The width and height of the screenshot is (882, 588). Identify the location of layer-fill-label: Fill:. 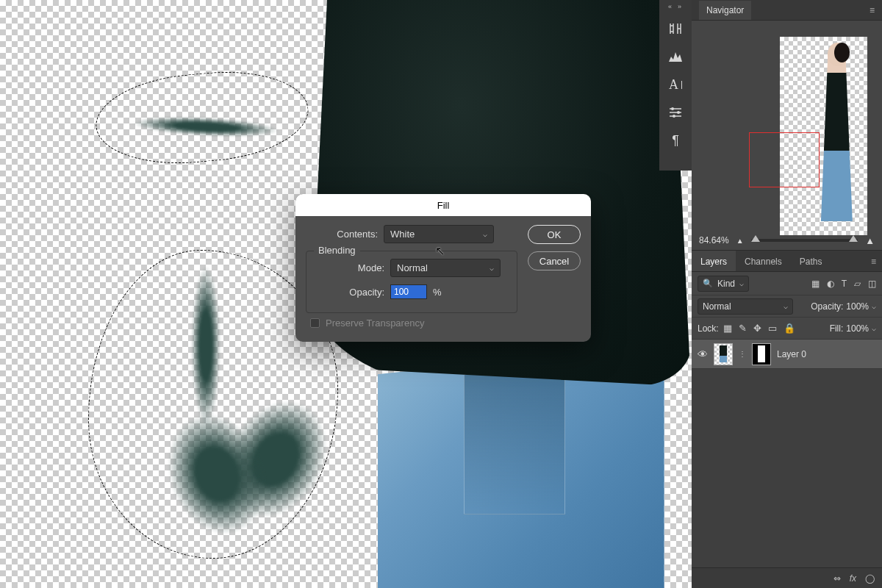
(836, 329).